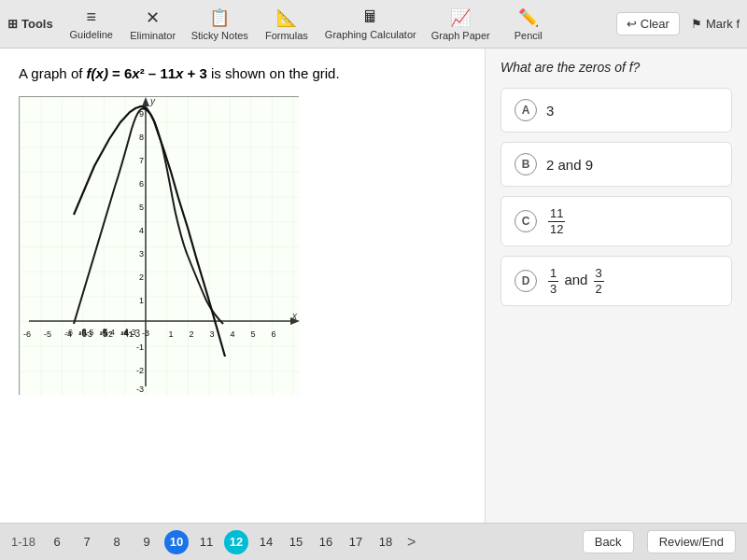 The width and height of the screenshot is (747, 560). I want to click on sticky-notes-button: 📋 Sticky Notes, so click(220, 24).